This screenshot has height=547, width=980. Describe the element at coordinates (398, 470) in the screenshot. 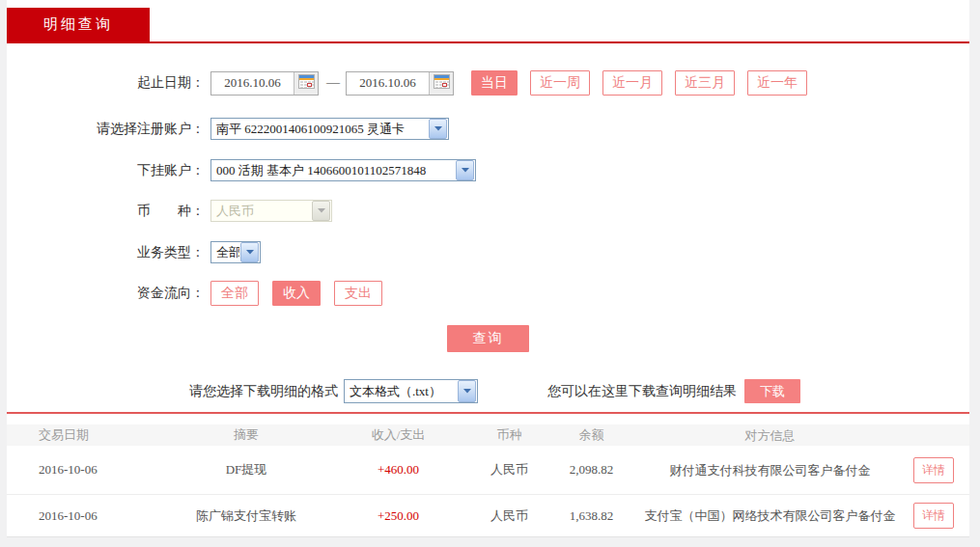

I see `cell-amount: +460.00` at that location.